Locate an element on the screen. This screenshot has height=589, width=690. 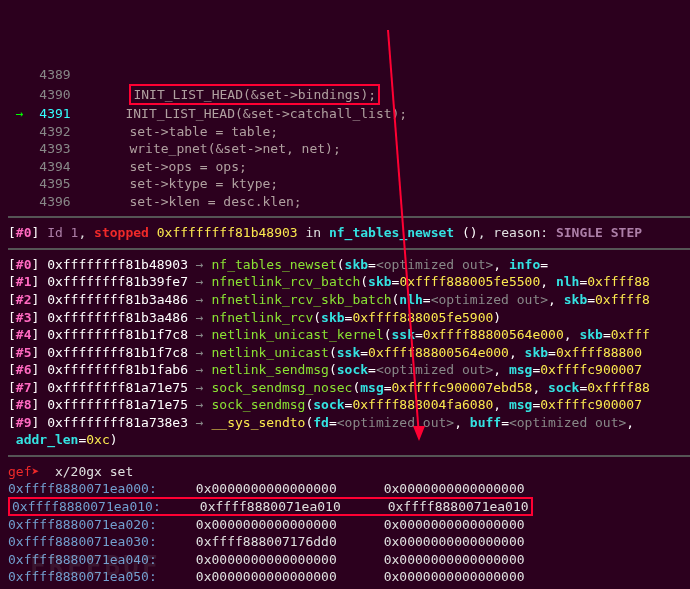
code-line: set->ops = ops; is located at coordinates (188, 166).